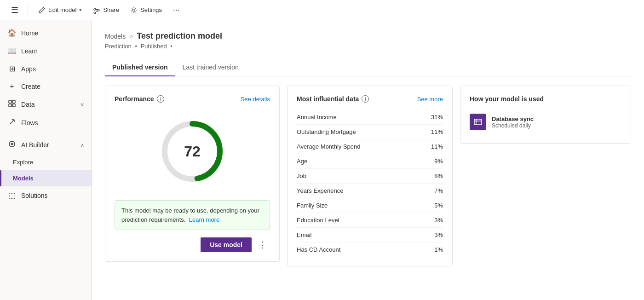 The width and height of the screenshot is (644, 300). I want to click on share-icon, so click(97, 10).